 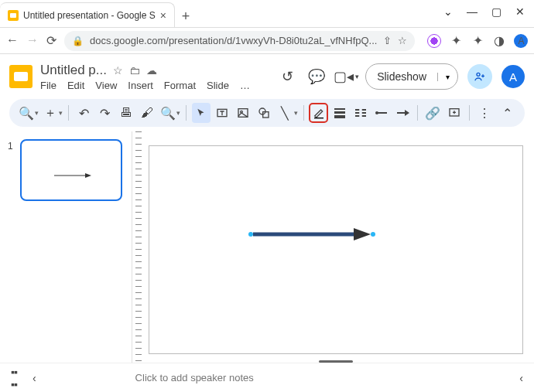 I want to click on notes-resize-handle, so click(x=336, y=362).